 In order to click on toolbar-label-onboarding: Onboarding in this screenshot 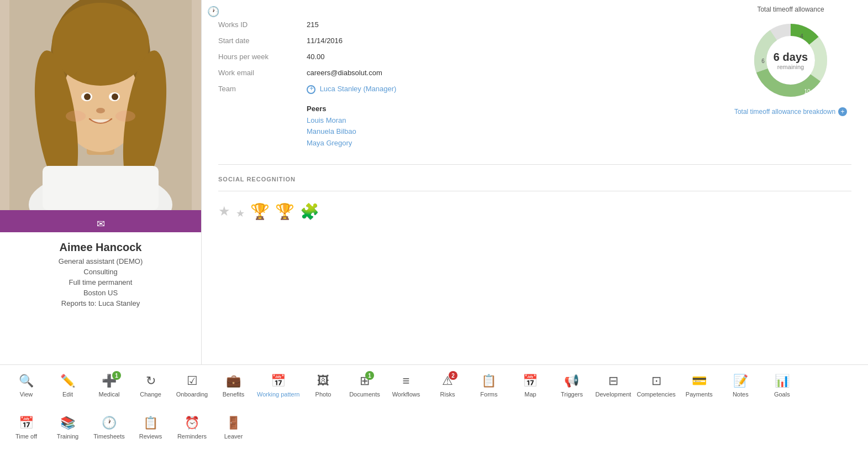, I will do `click(192, 394)`.